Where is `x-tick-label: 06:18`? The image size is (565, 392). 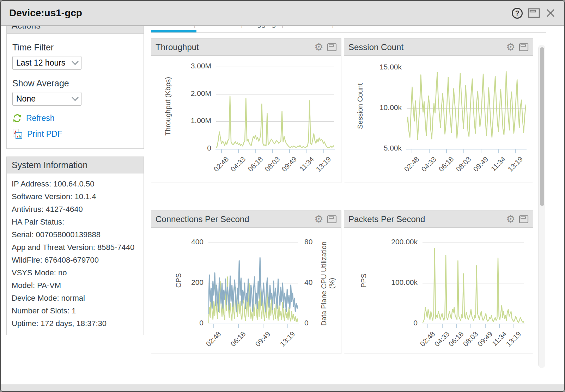
x-tick-label: 06:18 is located at coordinates (456, 339).